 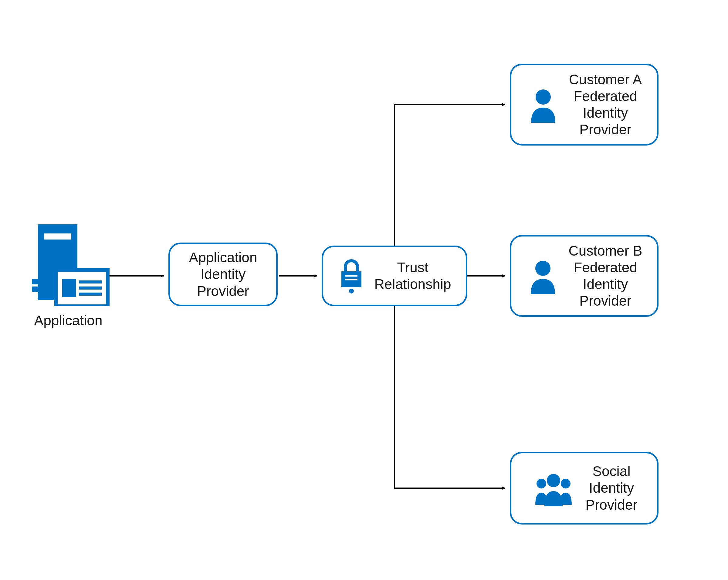 I want to click on trust-label: Trust Relationship, so click(x=413, y=276).